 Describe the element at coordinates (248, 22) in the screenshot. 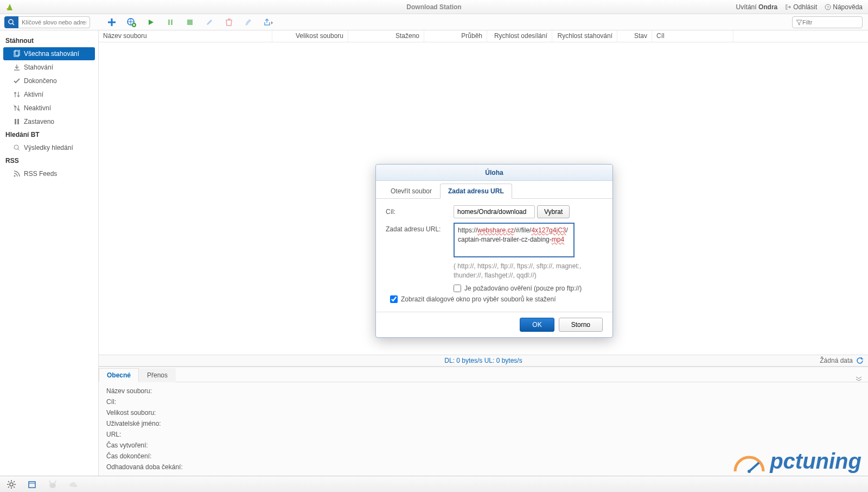

I see `broom-icon` at that location.